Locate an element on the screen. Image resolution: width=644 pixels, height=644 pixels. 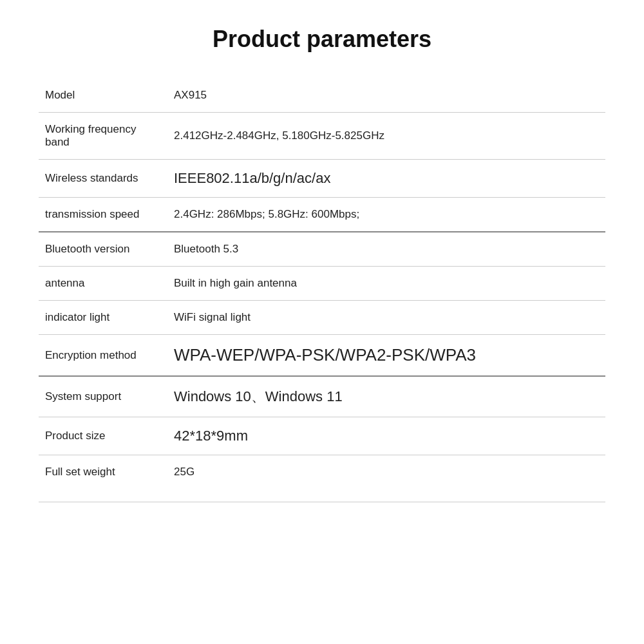
param-label-9: Product size is located at coordinates (103, 437).